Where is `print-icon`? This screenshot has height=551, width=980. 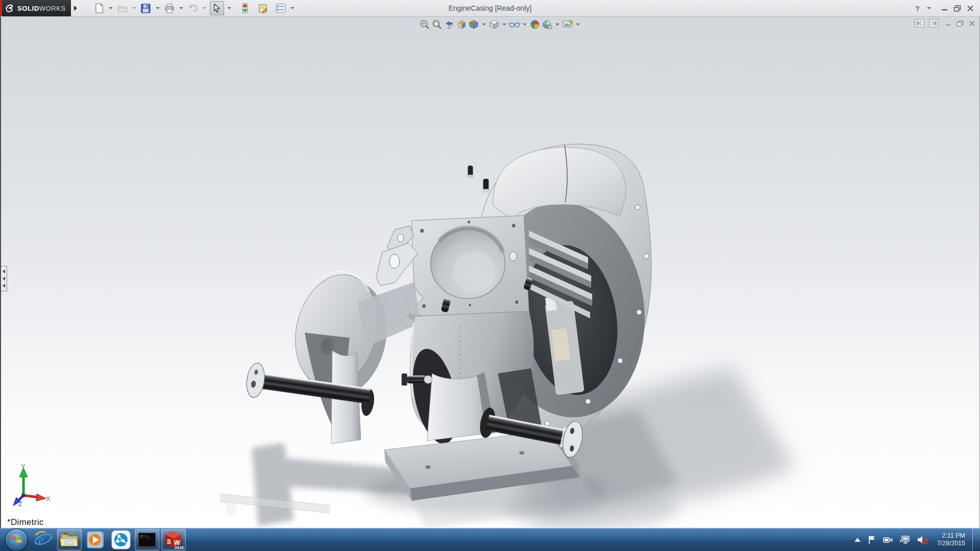
print-icon is located at coordinates (169, 8).